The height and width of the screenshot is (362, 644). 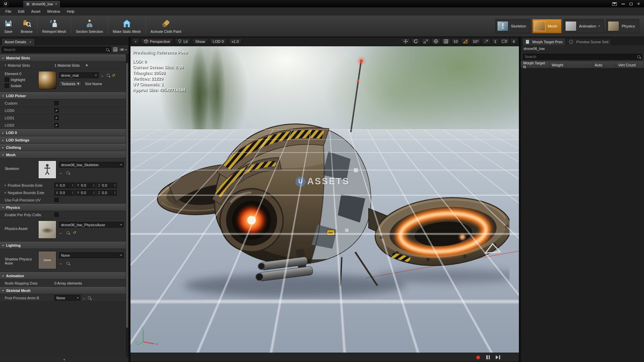 What do you see at coordinates (63, 155) in the screenshot?
I see `category-mesh: Mesh` at bounding box center [63, 155].